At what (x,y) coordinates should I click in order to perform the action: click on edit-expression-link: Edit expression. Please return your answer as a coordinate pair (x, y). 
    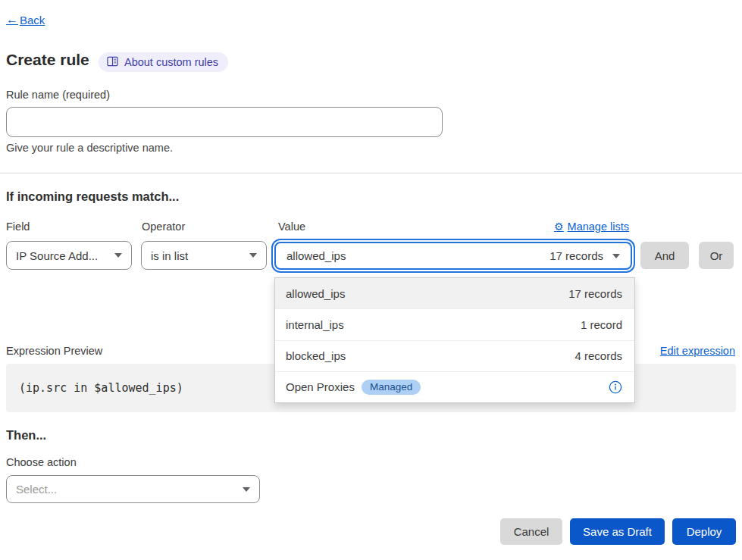
    Looking at the image, I should click on (697, 351).